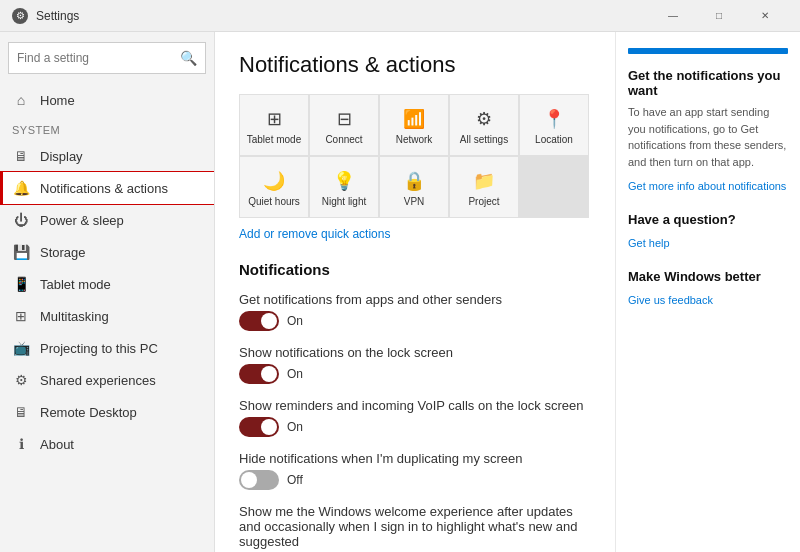  I want to click on sidebar-item-power: ⏻ Power & sleep, so click(107, 220).